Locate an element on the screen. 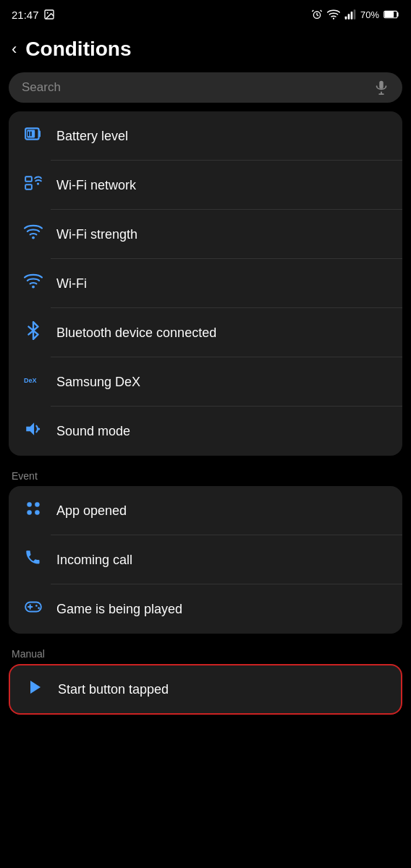  back-button: ‹ is located at coordinates (14, 49).